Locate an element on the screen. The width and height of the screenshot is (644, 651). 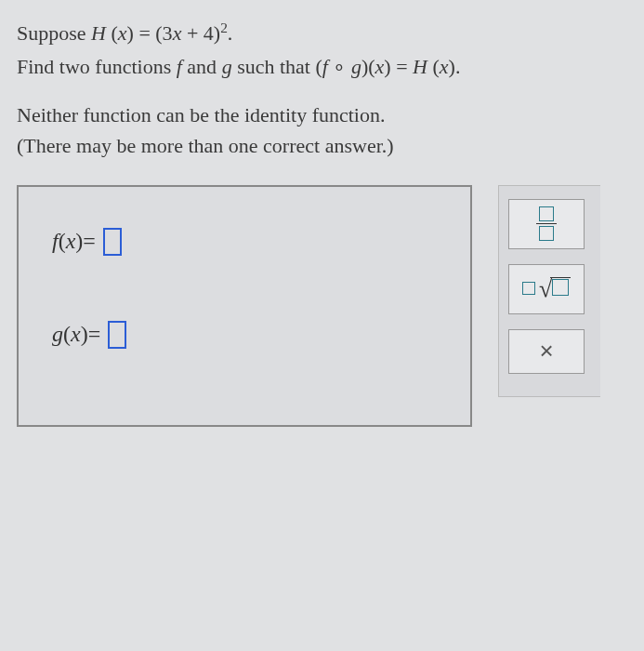
root-icon: √ is located at coordinates (546, 288).